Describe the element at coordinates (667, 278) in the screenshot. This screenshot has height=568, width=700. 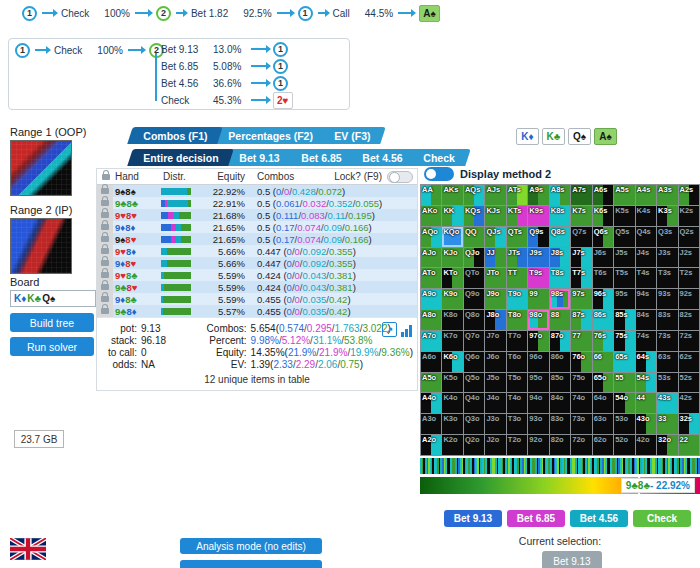
I see `matrix-cell: T3s` at that location.